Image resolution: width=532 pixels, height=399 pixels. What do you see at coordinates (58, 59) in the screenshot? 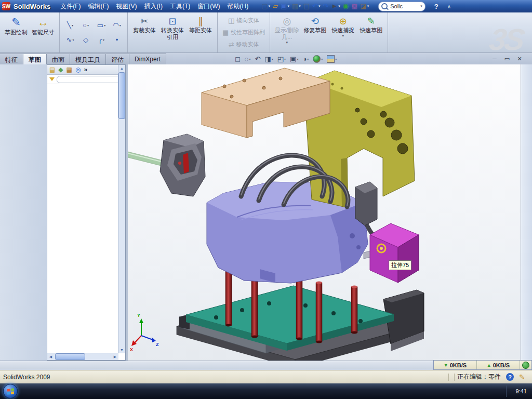
I see `tab-2: 曲面` at bounding box center [58, 59].